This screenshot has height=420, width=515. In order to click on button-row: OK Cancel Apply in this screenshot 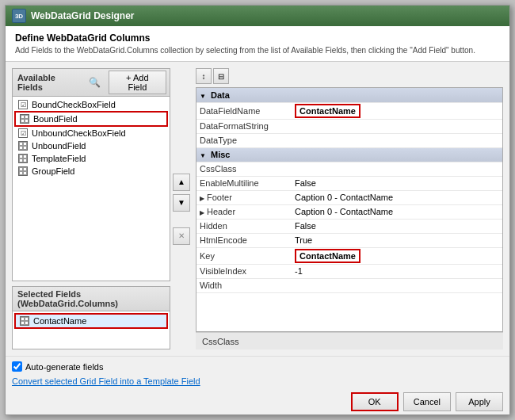, I will do `click(258, 402)`.